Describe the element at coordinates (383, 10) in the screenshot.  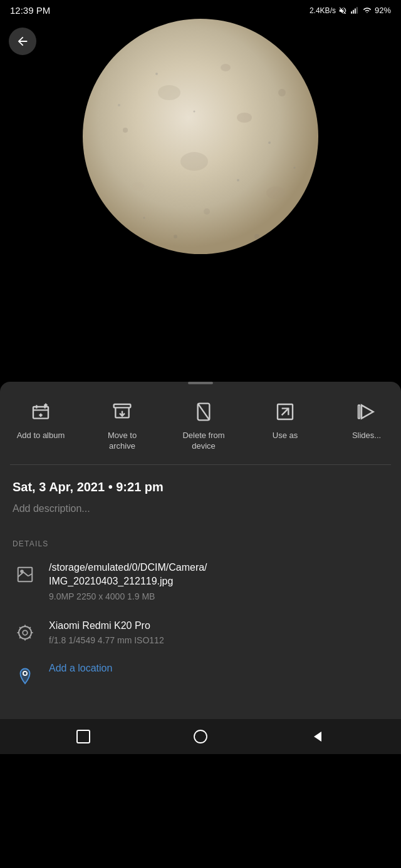
I see `battery-text: 92%` at that location.